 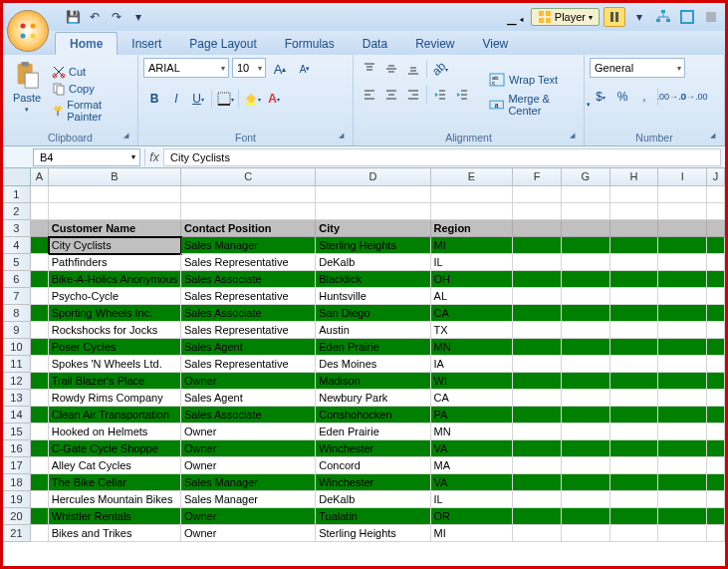 What do you see at coordinates (440, 95) in the screenshot?
I see `decrease-indent-icon` at bounding box center [440, 95].